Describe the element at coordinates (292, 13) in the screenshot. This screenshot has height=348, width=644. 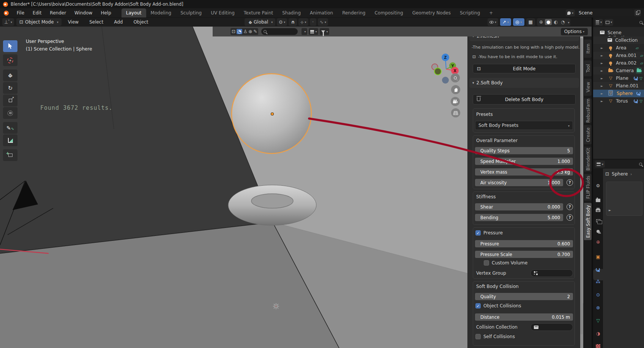
I see `workspace-tab-shading: Shading` at that location.